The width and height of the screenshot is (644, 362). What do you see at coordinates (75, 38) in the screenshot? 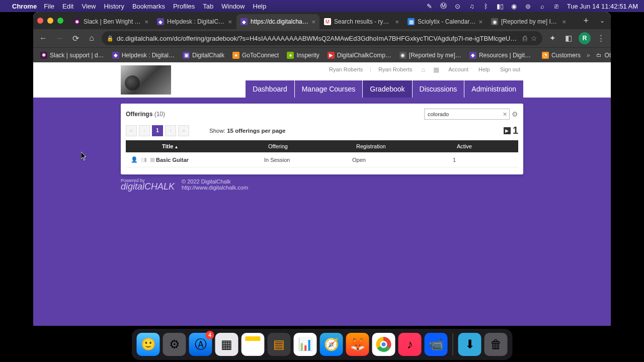
I see `reload-button: ⟳` at bounding box center [75, 38].